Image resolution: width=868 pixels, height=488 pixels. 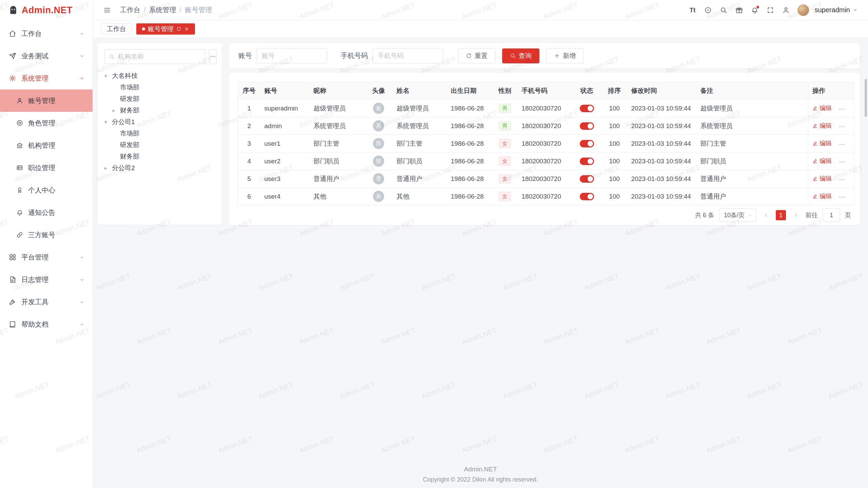 I want to click on sidebar-item-label: 日志管理, so click(x=35, y=280).